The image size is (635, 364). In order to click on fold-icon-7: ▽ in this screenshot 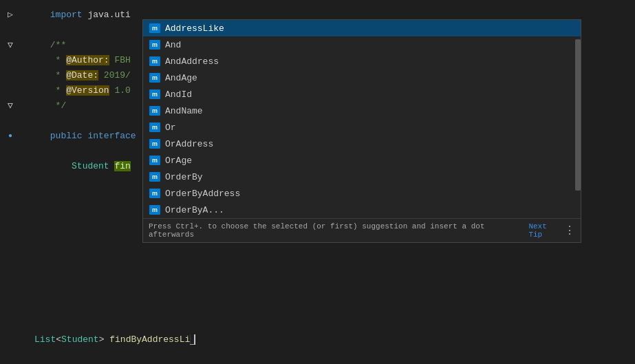, I will do `click(10, 105)`.